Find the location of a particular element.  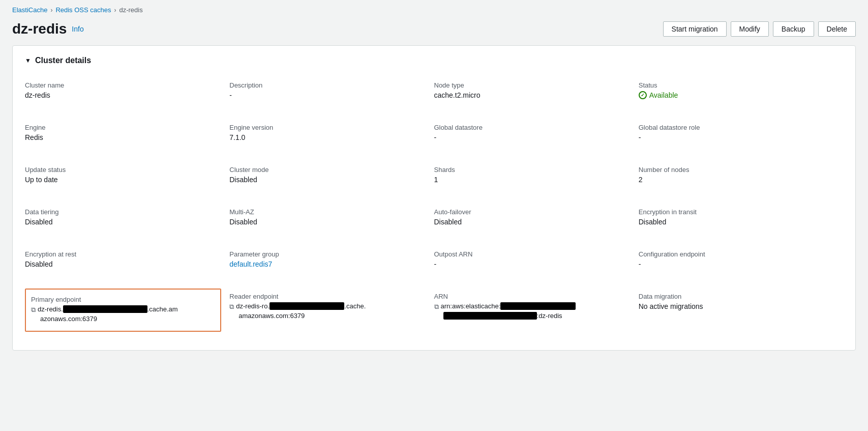

value-global-datastore-role: - is located at coordinates (737, 137).